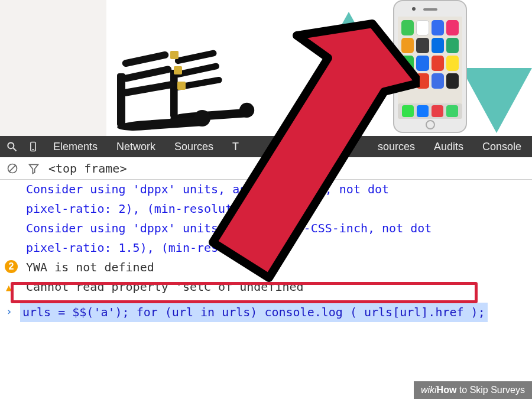 The image size is (532, 399). I want to click on frame-selector: <top frame>, so click(87, 168).